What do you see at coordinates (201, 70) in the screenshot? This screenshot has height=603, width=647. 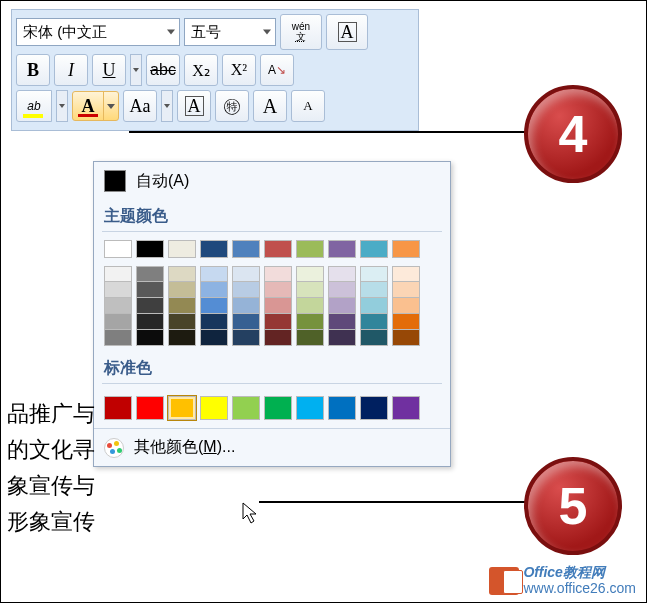 I see `subscript-button: X₂` at bounding box center [201, 70].